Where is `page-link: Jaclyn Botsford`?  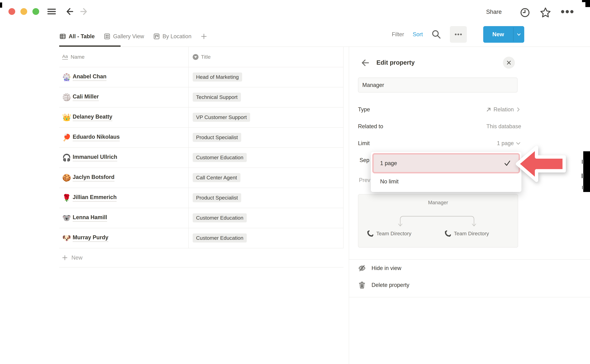 page-link: Jaclyn Botsford is located at coordinates (93, 178).